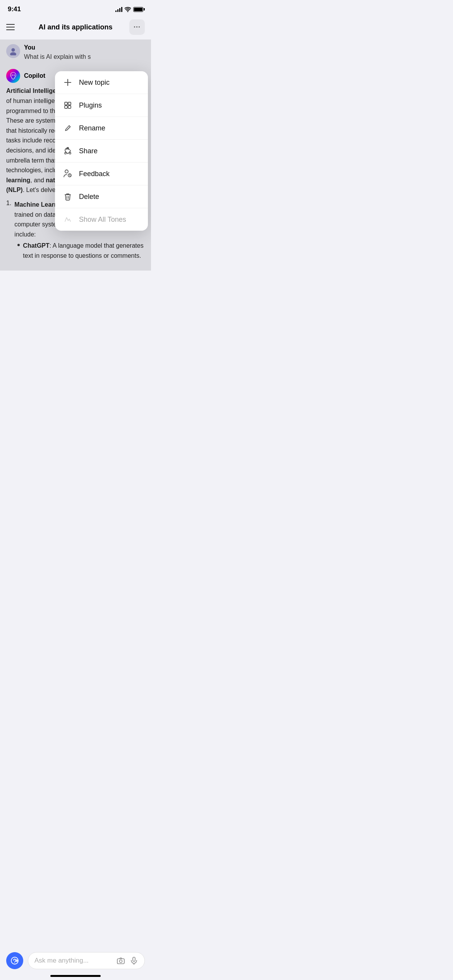 This screenshot has width=453, height=980. I want to click on signal-icon, so click(119, 9).